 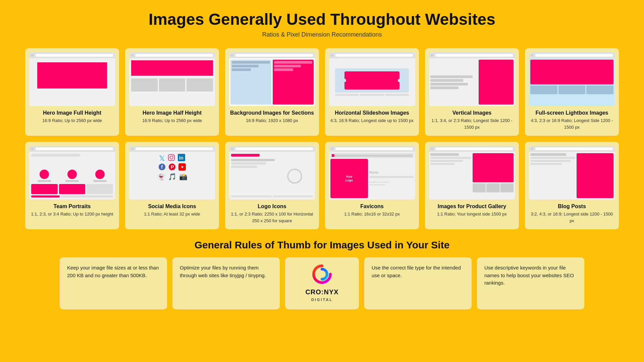 I want to click on card-bg-sections: Background Images for Sections 16:9 Rati…, so click(x=272, y=92).